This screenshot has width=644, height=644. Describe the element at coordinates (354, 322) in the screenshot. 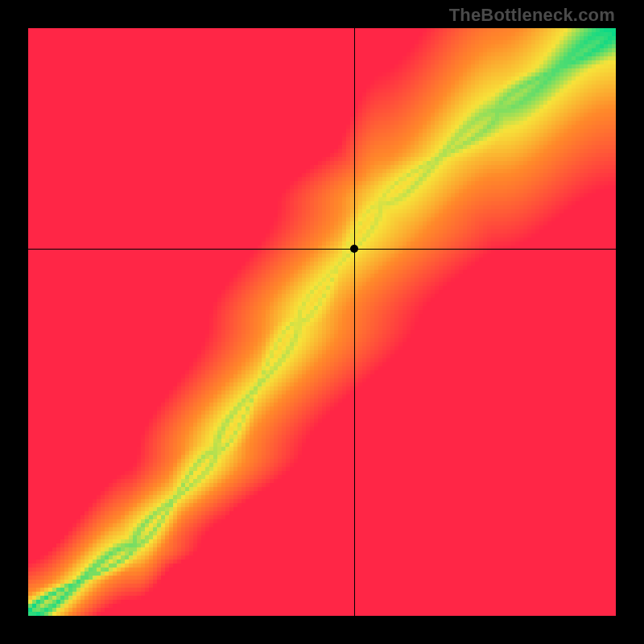

I see `crosshair-vertical` at that location.